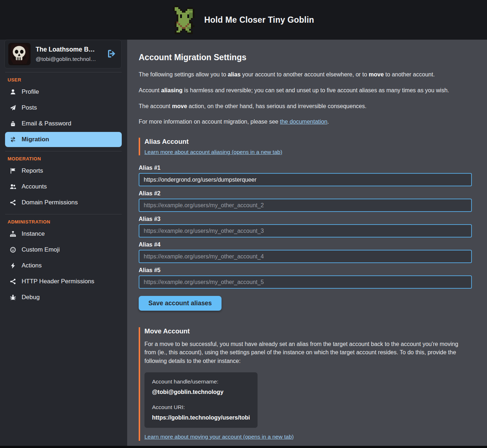 The width and height of the screenshot is (487, 448). Describe the element at coordinates (213, 152) in the screenshot. I see `alias-docs-link: Learn more about account aliasing (opens…` at that location.